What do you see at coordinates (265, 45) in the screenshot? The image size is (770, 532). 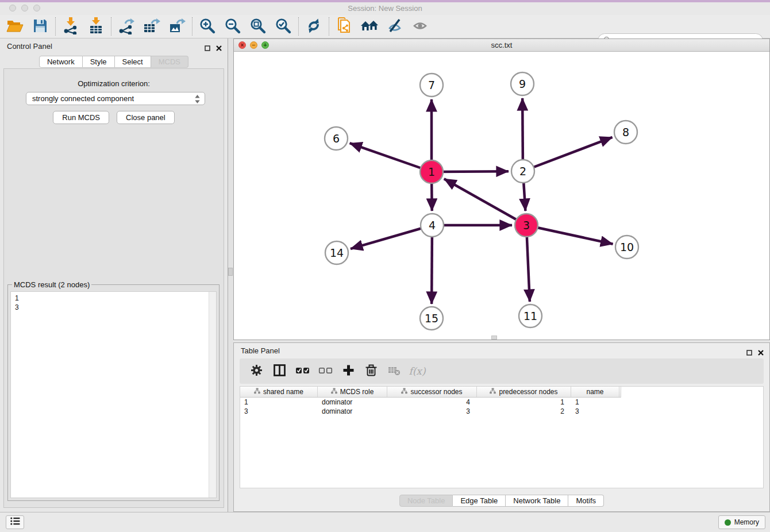 I see `network-maximize-button: +` at bounding box center [265, 45].